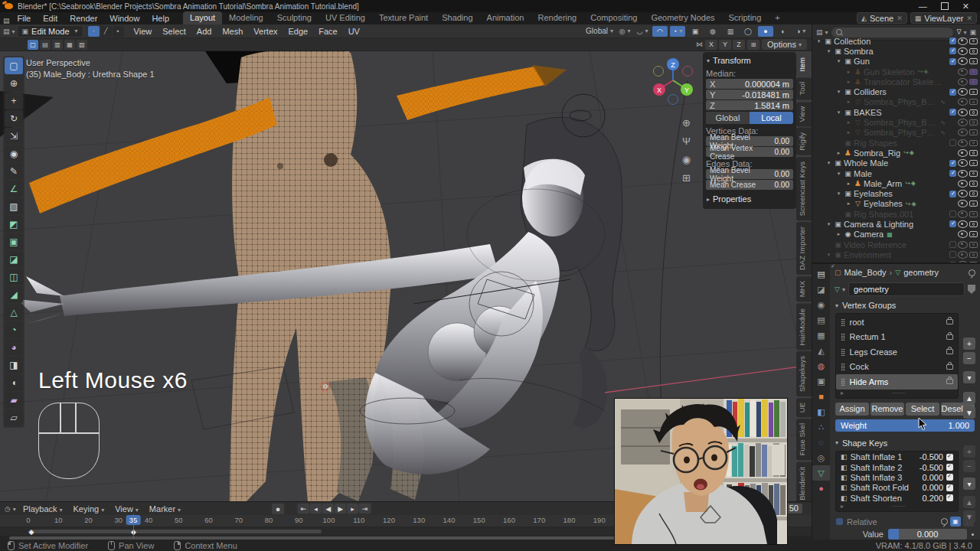 The image size is (980, 551). I want to click on workspace-tab: Modeling, so click(247, 18).